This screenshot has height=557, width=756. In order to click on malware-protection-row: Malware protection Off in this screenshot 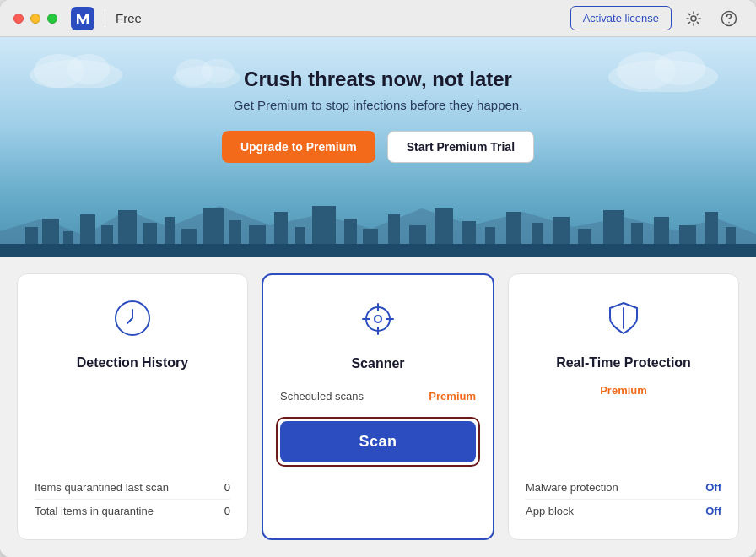, I will do `click(624, 488)`.